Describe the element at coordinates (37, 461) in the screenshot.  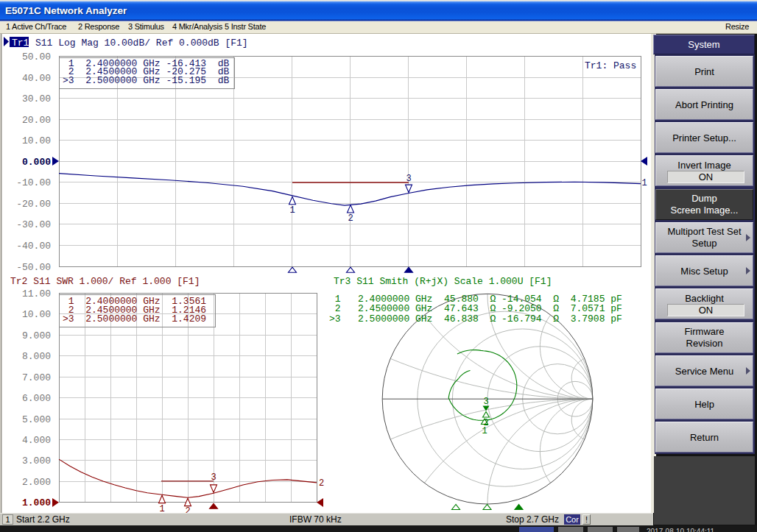
I see `svg-text: 3.000` at that location.